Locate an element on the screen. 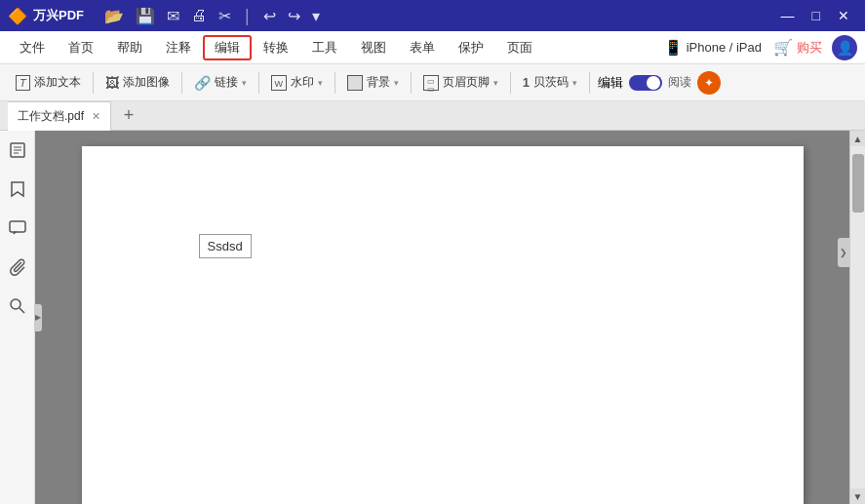 Image resolution: width=865 pixels, height=504 pixels. background-icon is located at coordinates (355, 83).